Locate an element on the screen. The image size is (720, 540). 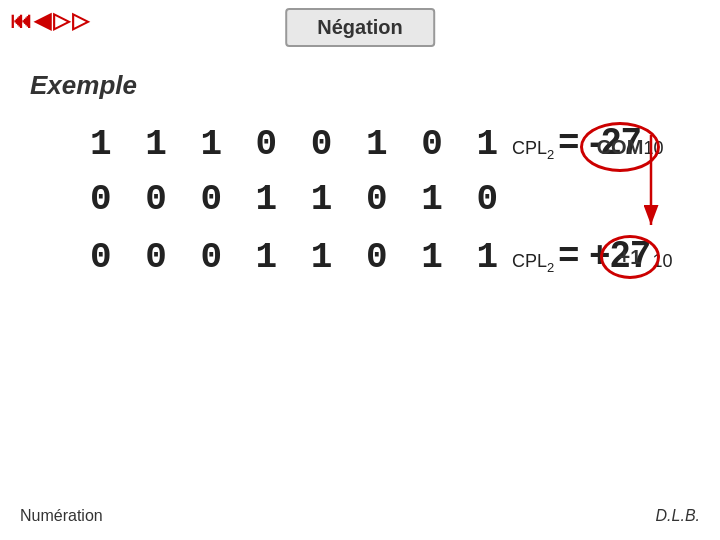
arrow-forward-forward: ▷ is located at coordinates (80, 21).